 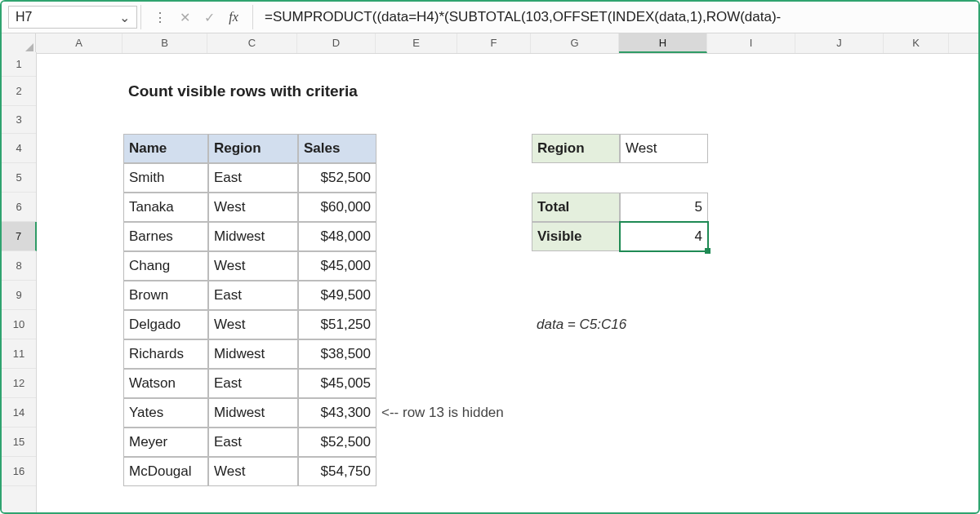 What do you see at coordinates (664, 237) in the screenshot?
I see `side-visible-value: 4` at bounding box center [664, 237].